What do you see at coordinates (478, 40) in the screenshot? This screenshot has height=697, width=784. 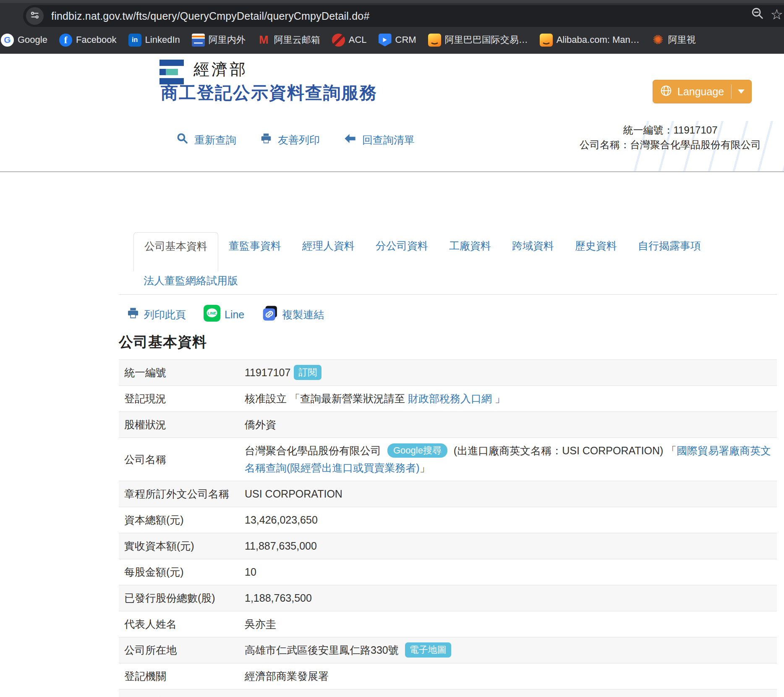 I see `bookmark-alibaba: 阿里巴巴国际交易…` at bounding box center [478, 40].